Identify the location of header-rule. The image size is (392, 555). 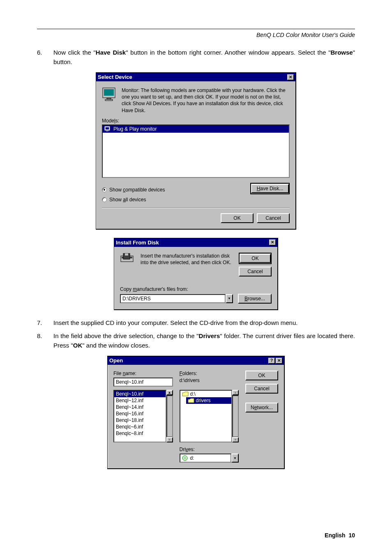
(196, 29).